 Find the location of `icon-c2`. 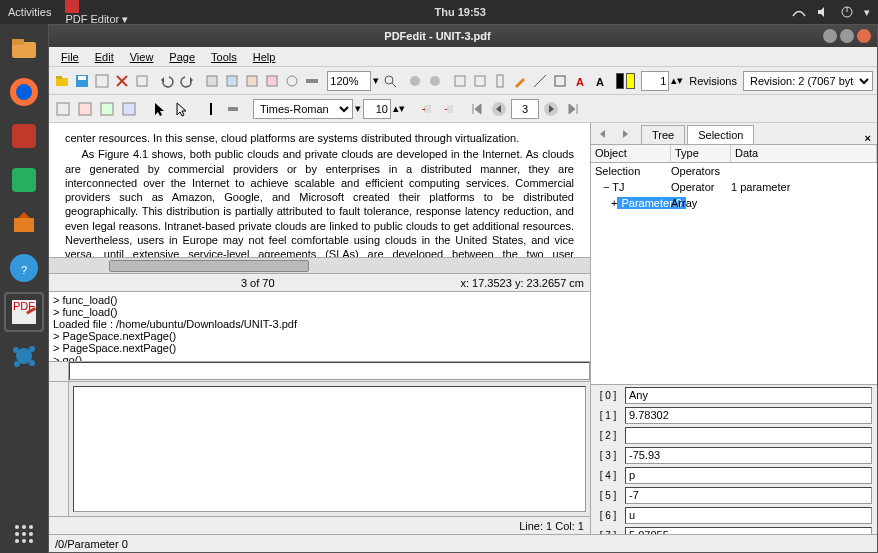

icon-c2 is located at coordinates (480, 81).